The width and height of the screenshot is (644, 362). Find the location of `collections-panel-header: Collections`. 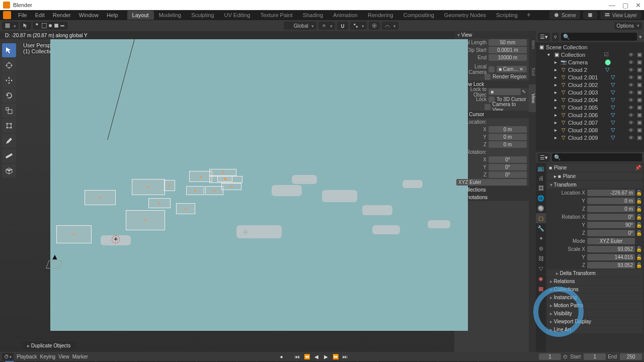

collections-panel-header: Collections is located at coordinates (595, 290).